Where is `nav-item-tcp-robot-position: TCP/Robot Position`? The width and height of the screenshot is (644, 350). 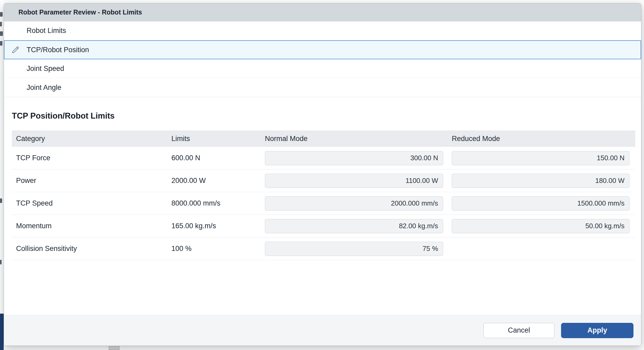
nav-item-tcp-robot-position: TCP/Robot Position is located at coordinates (323, 50).